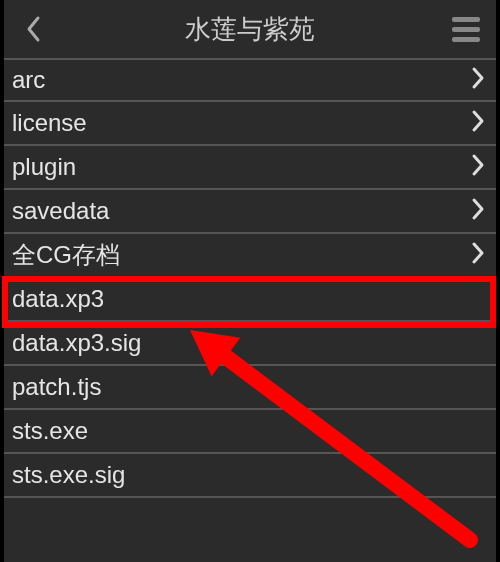 Image resolution: width=500 pixels, height=562 pixels. I want to click on list-item: sts.exe, so click(250, 432).